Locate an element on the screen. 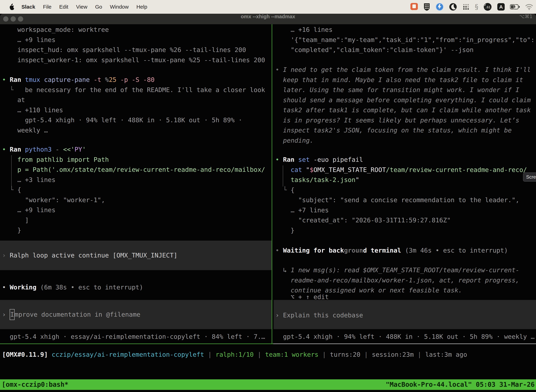 The width and height of the screenshot is (536, 392). text-cursor: I is located at coordinates (12, 315).